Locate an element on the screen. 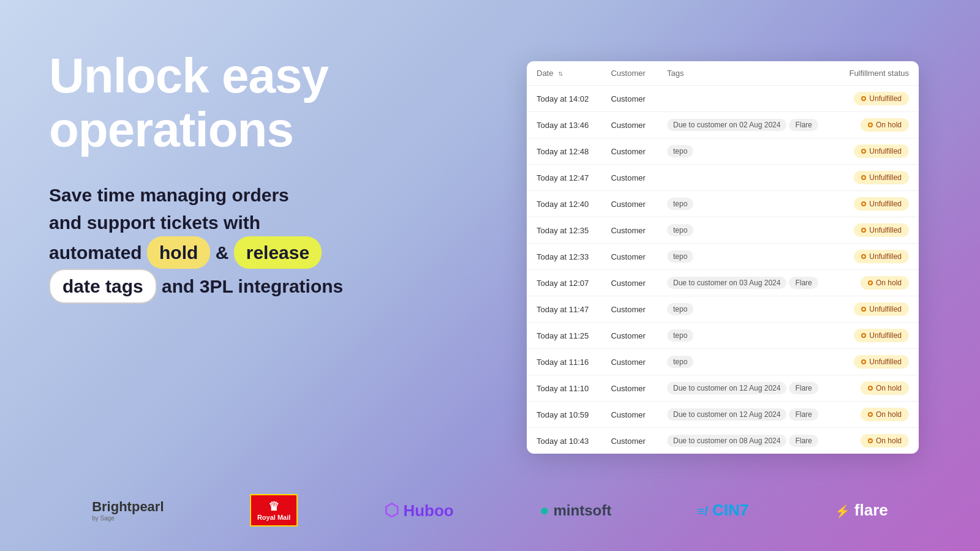 The image size is (980, 551). table-row: Today at 10:59CustomerDue to customer on… is located at coordinates (723, 415).